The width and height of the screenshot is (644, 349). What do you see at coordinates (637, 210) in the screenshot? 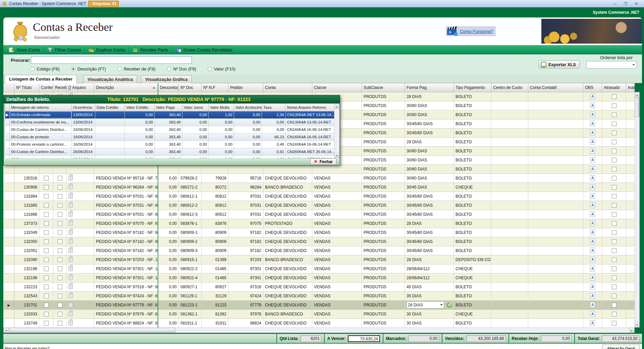
I see `vertical-scrollbar: ▲ ▼` at bounding box center [637, 210].